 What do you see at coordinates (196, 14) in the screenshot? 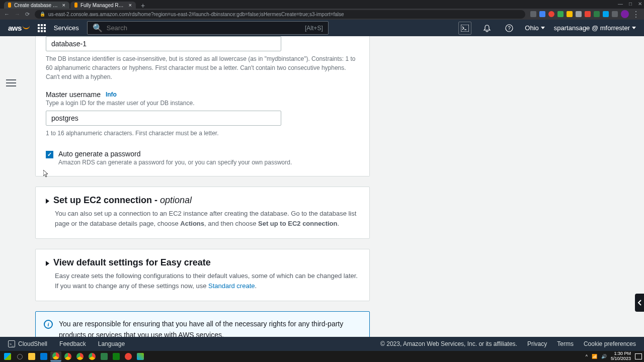
I see `url-text: us-east-2.console.aws.amazon.com/rds/hom…` at bounding box center [196, 14].